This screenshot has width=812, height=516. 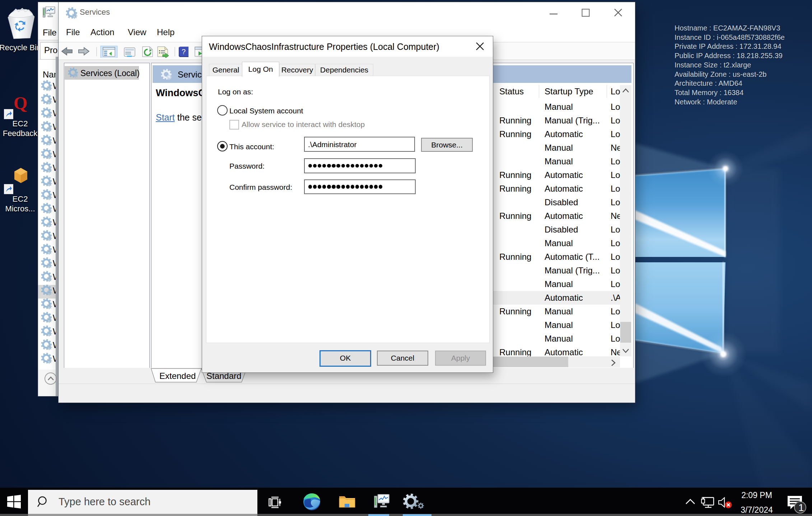 I want to click on svg-text: Standard, so click(x=224, y=376).